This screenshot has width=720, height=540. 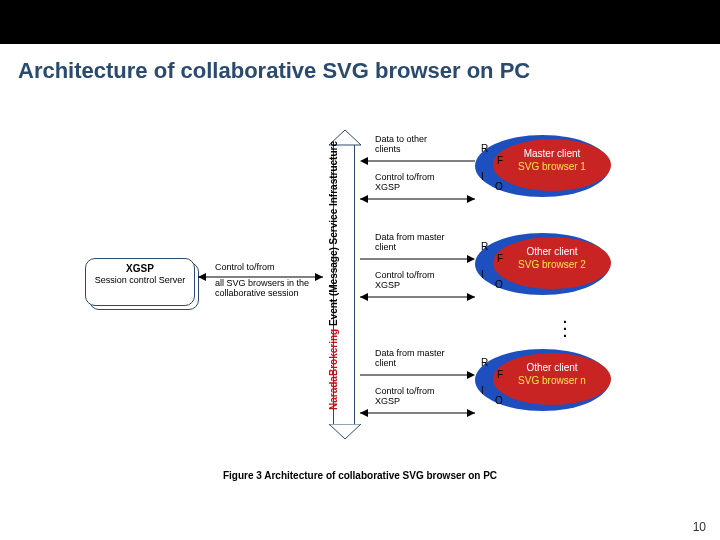 I want to click on slide-title: Architecture of collaborative SVG browse…, so click(x=369, y=71).